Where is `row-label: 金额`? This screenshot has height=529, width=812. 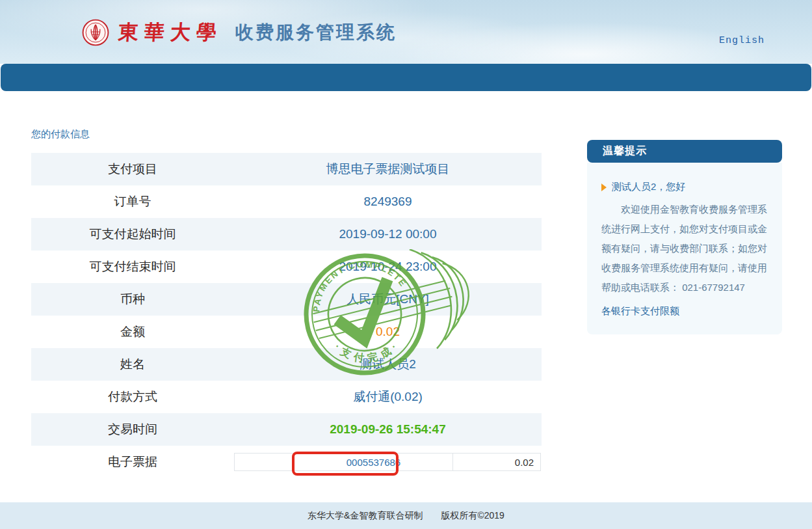
row-label: 金额 is located at coordinates (133, 332).